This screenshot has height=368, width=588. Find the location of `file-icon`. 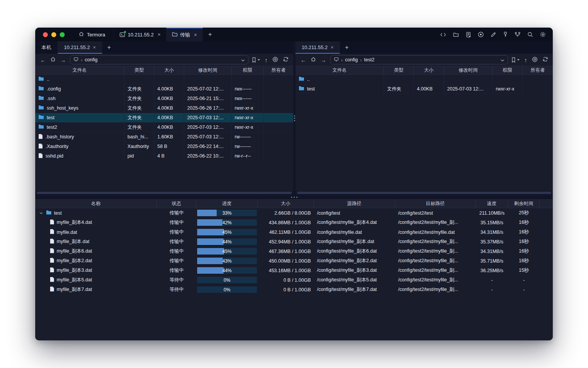

file-icon is located at coordinates (41, 137).